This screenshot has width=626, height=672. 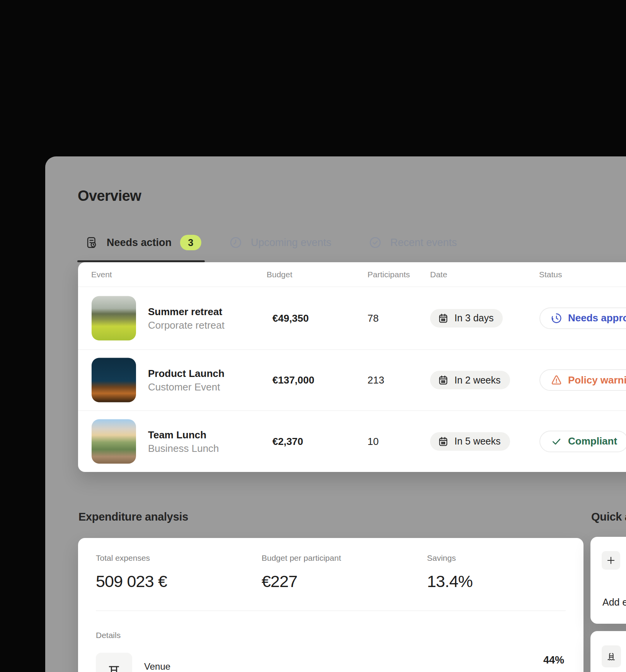 I want to click on details-label: Details, so click(x=108, y=635).